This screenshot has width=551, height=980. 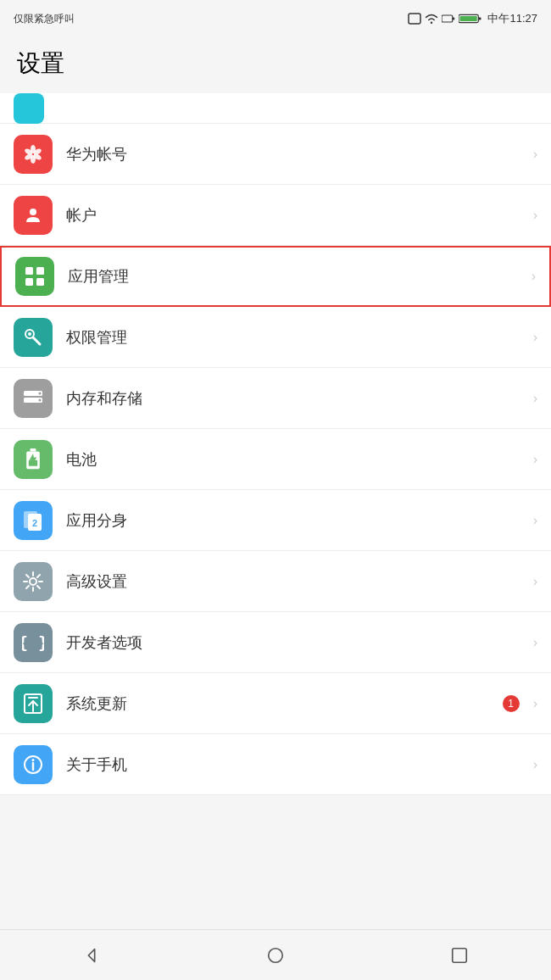 What do you see at coordinates (536, 398) in the screenshot?
I see `storage-arrow: ›` at bounding box center [536, 398].